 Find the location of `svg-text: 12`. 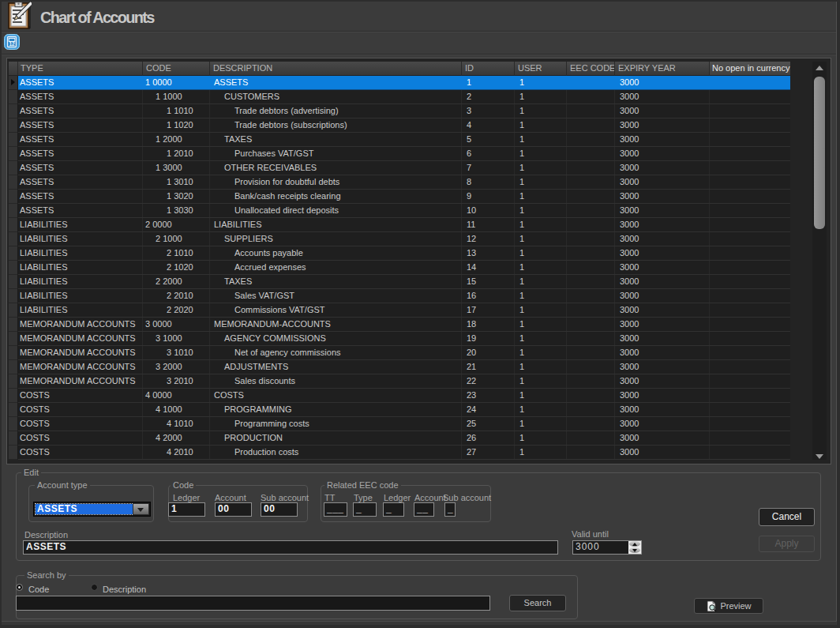

svg-text: 12 is located at coordinates (12, 44).